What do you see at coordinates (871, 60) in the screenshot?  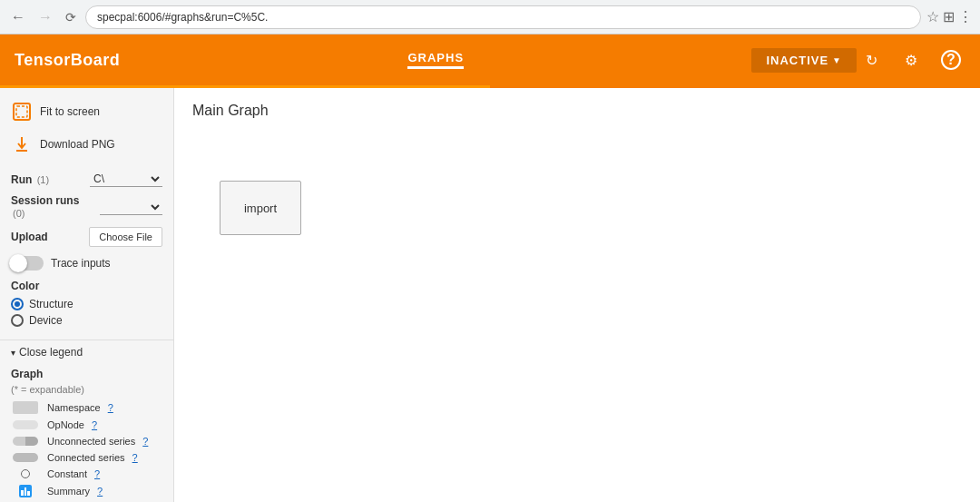 I see `refresh-button: ↻` at bounding box center [871, 60].